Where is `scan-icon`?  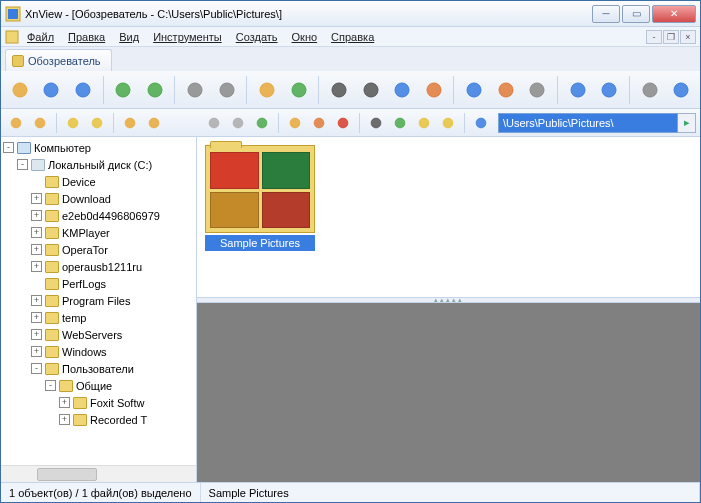 scan-icon is located at coordinates (402, 90).